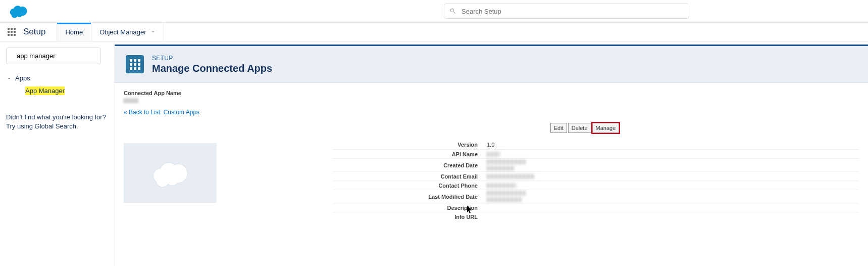 This screenshot has width=868, height=266. What do you see at coordinates (212, 58) in the screenshot?
I see `page-header-eyebrow: SETUP` at bounding box center [212, 58].